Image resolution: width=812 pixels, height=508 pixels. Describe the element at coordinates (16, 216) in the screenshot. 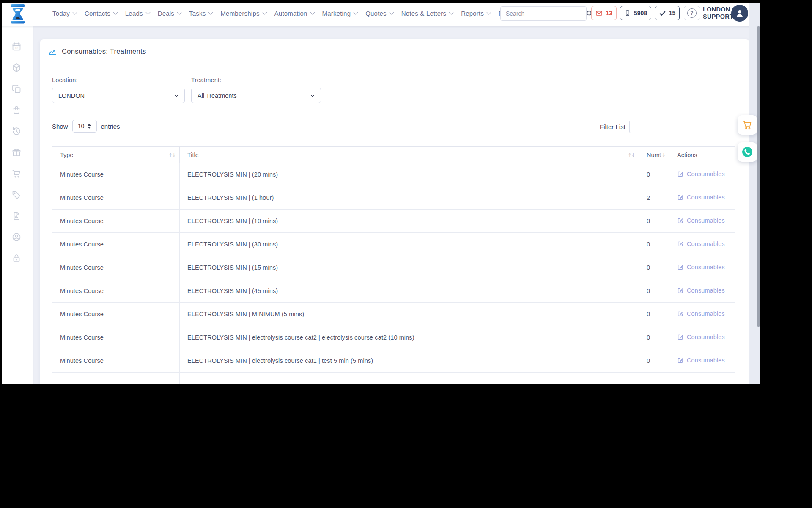

I see `report-chart-icon` at that location.